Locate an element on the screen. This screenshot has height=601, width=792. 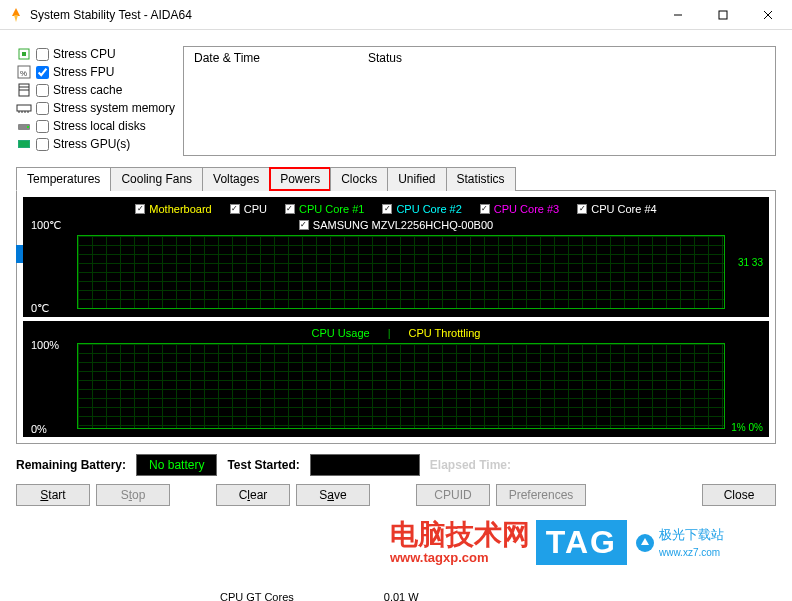
stress-options: Stress CPU % Stress FPU Stress cache Str… is located at coordinates (96, 101).